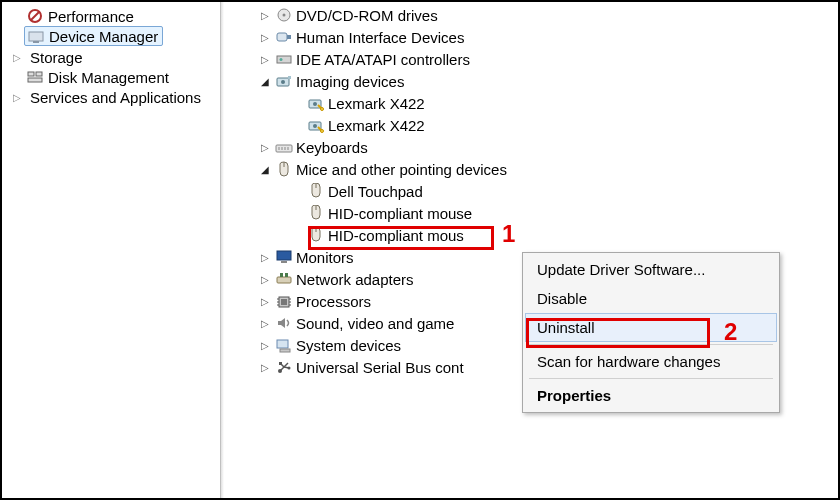  What do you see at coordinates (122, 16) in the screenshot?
I see `nav-performance: Performance` at bounding box center [122, 16].